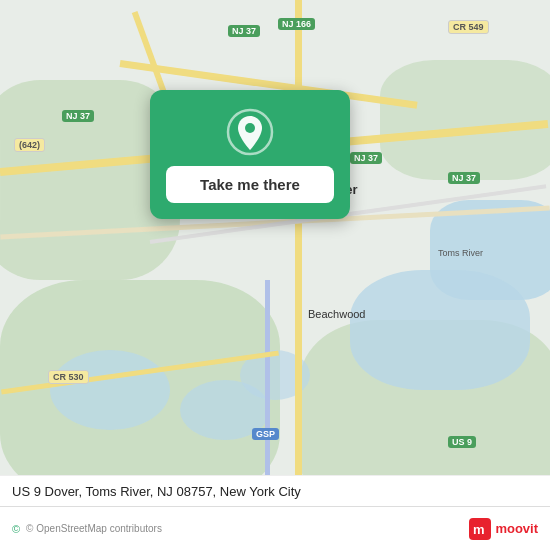 This screenshot has width=550, height=550. I want to click on location-pin-icon, so click(250, 132).